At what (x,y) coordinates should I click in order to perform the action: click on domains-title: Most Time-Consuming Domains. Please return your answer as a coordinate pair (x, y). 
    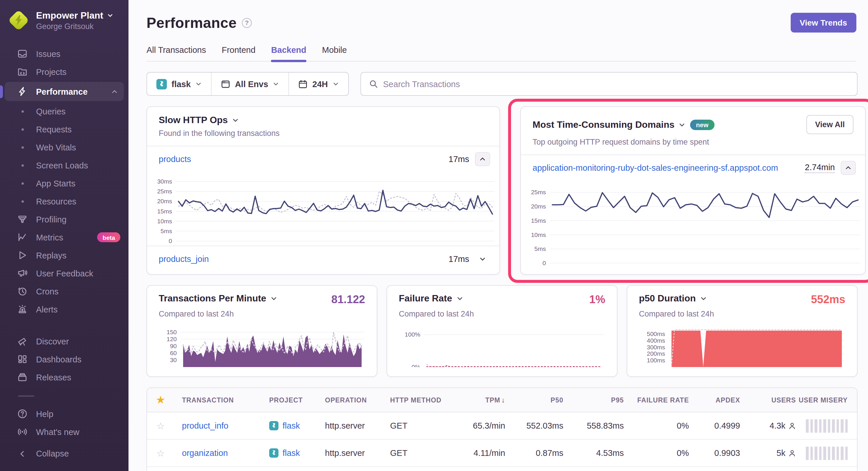
    Looking at the image, I should click on (609, 125).